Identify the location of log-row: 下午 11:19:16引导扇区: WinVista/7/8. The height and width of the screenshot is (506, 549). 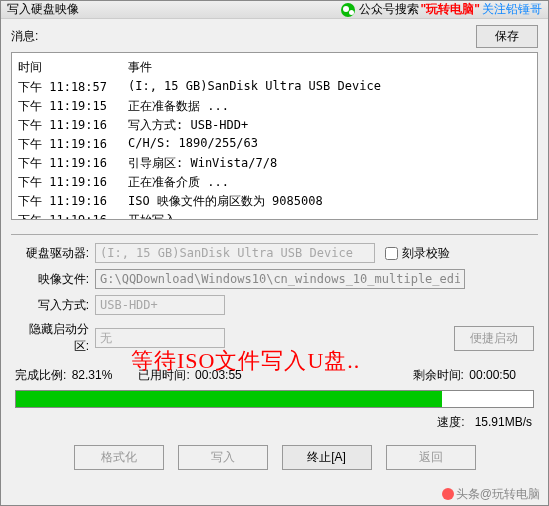
(274, 164).